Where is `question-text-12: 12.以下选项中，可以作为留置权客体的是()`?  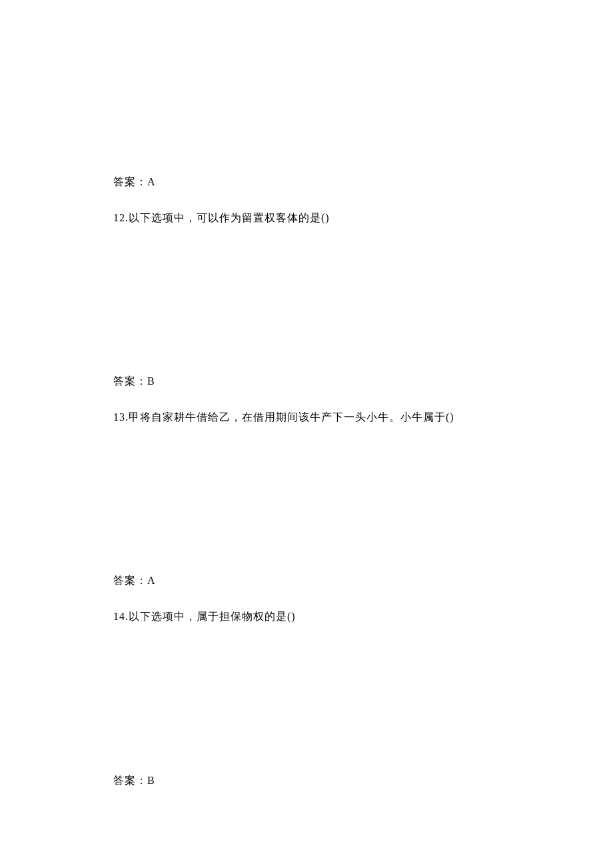 question-text-12: 12.以下选项中，可以作为留置权客体的是() is located at coordinates (306, 218).